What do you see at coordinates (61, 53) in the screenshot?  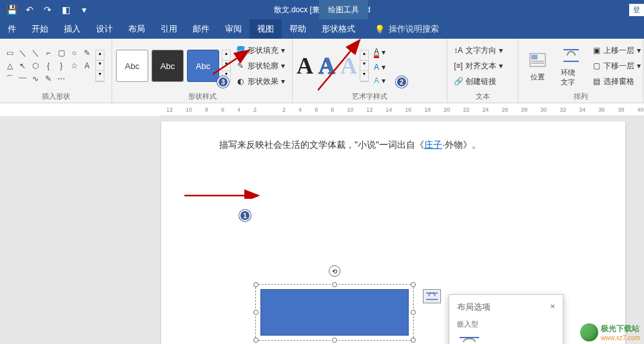 I see `shape-rect-icon: ▢` at bounding box center [61, 53].